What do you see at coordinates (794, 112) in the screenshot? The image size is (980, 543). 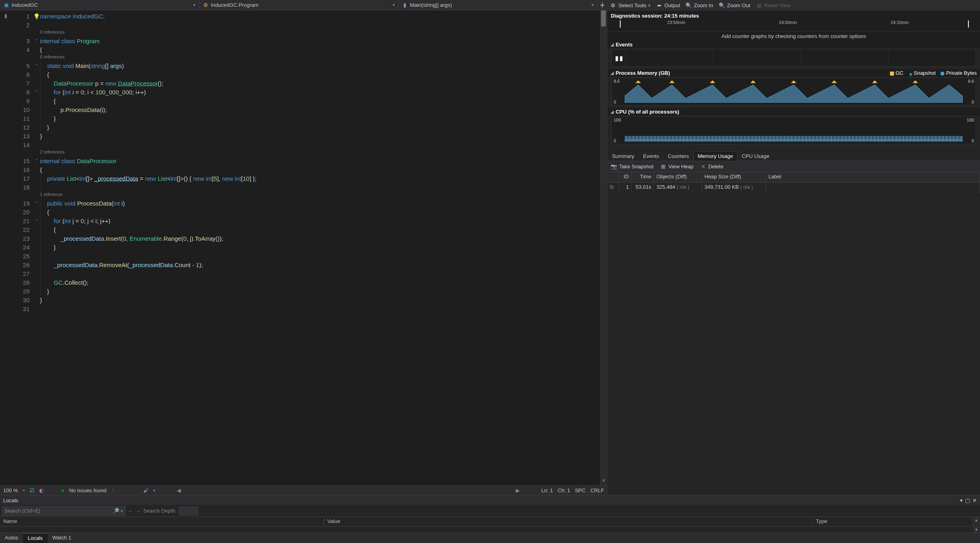 I see `cpu-header: ◢CPU (% of all processors)` at bounding box center [794, 112].